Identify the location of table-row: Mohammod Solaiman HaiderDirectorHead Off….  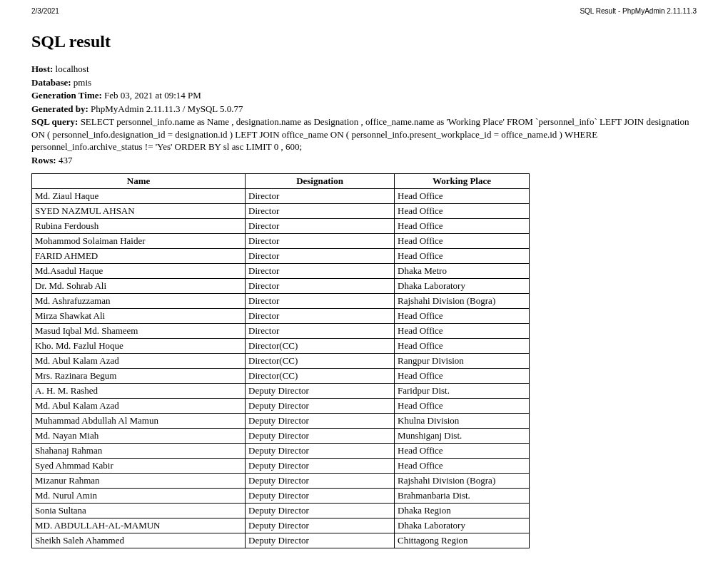
(281, 241).